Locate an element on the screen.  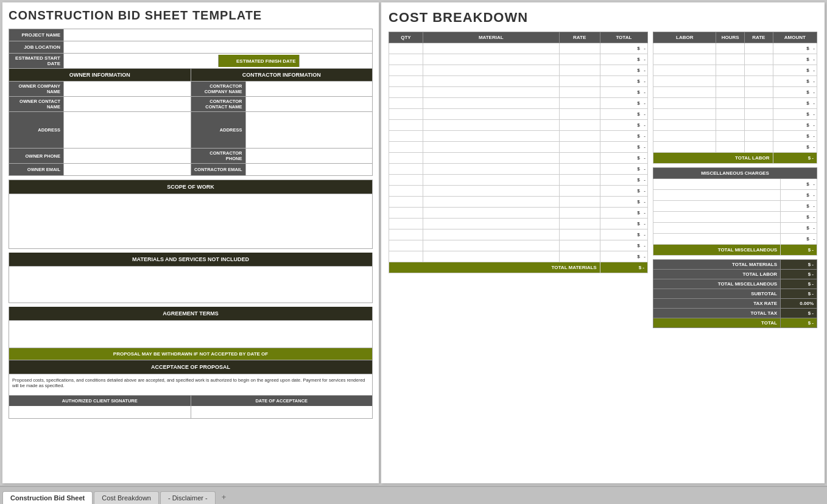
scope-of-work-content is located at coordinates (191, 222).